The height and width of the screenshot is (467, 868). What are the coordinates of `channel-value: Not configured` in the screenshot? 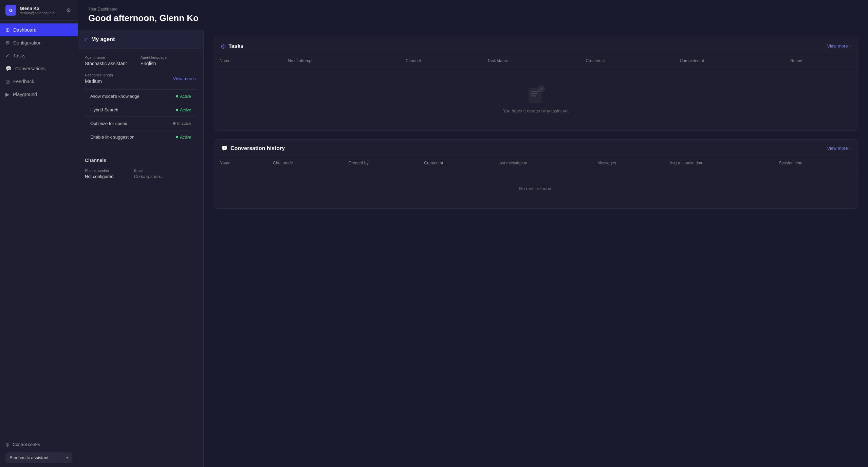 It's located at (99, 177).